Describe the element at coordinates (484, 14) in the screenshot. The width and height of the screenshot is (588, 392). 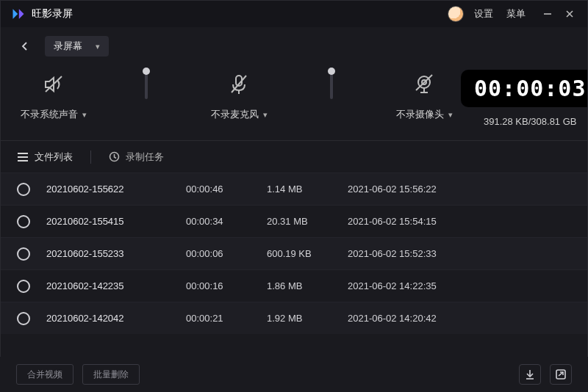
I see `settings-link: 设置` at that location.